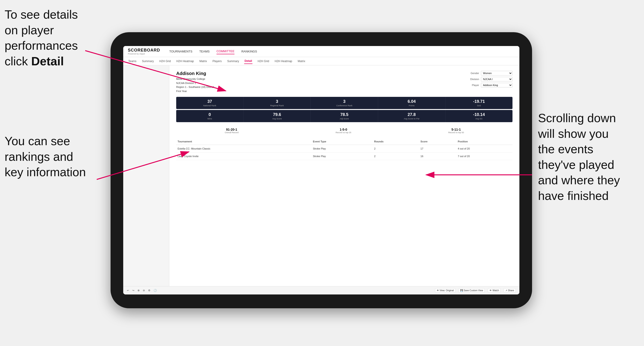 The image size is (644, 346). What do you see at coordinates (456, 131) in the screenshot?
I see `top50-record: 5-11-1 Record vs top 50` at bounding box center [456, 131].